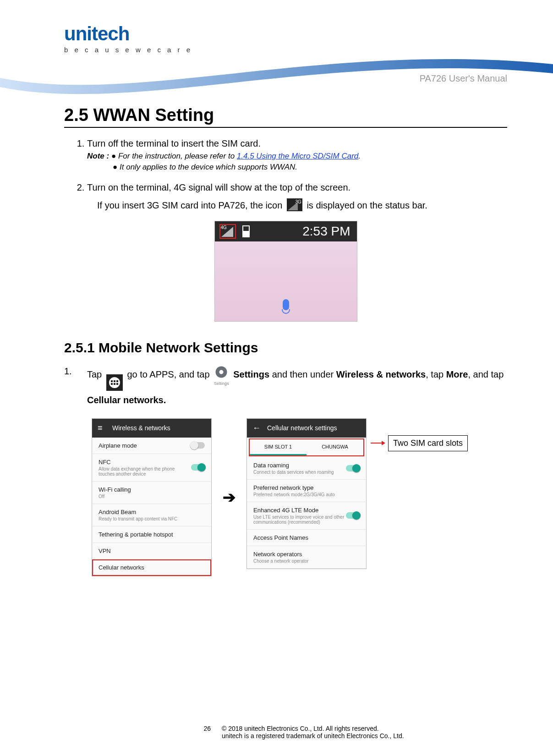 This screenshot has width=553, height=756. Describe the element at coordinates (152, 446) in the screenshot. I see `row-airplane-mode: Airplane mode` at that location.